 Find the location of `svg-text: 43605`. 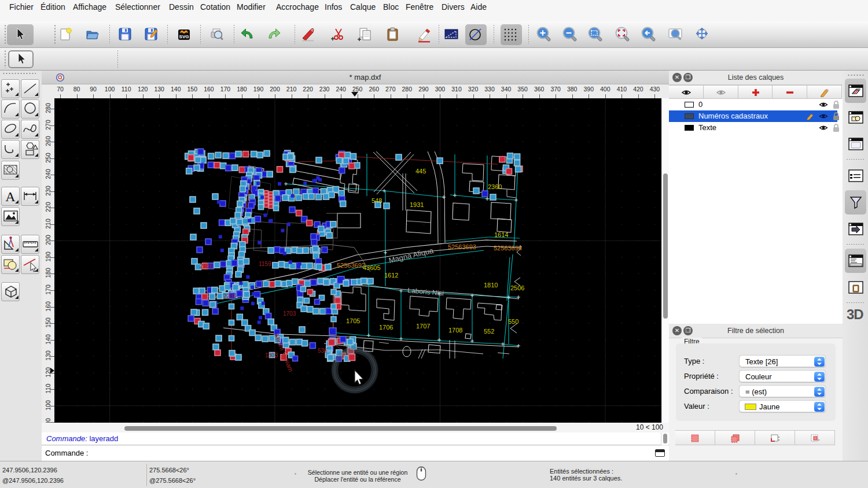

svg-text: 43605 is located at coordinates (372, 268).